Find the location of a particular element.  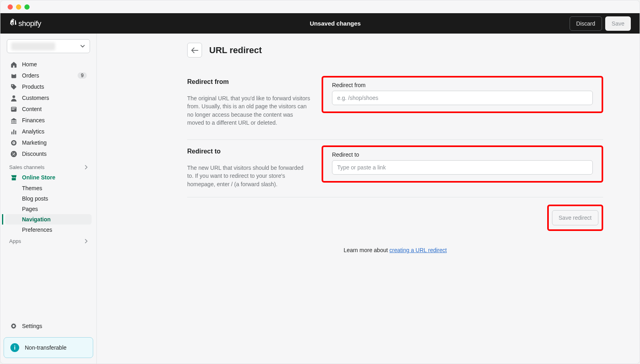

window-titlebar is located at coordinates (320, 7).